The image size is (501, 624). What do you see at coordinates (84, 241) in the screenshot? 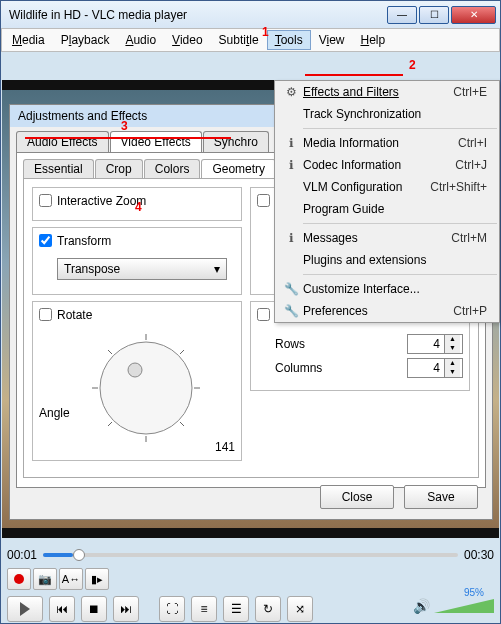
I see `transform-label: Transform` at bounding box center [84, 241].